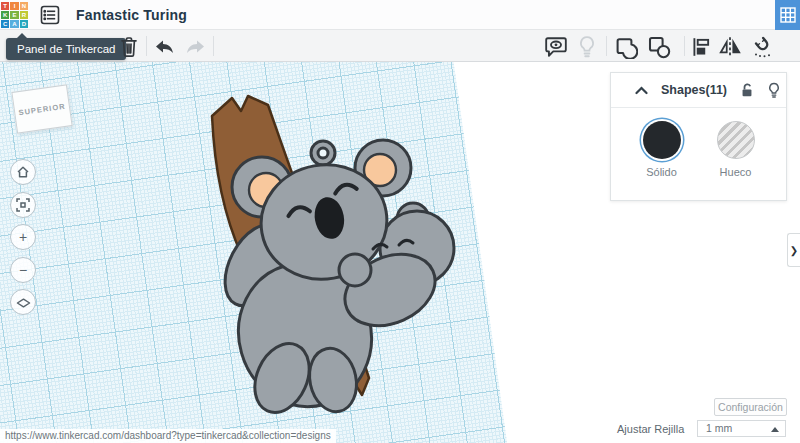 The height and width of the screenshot is (443, 800). I want to click on eye-bubble-icon, so click(556, 47).